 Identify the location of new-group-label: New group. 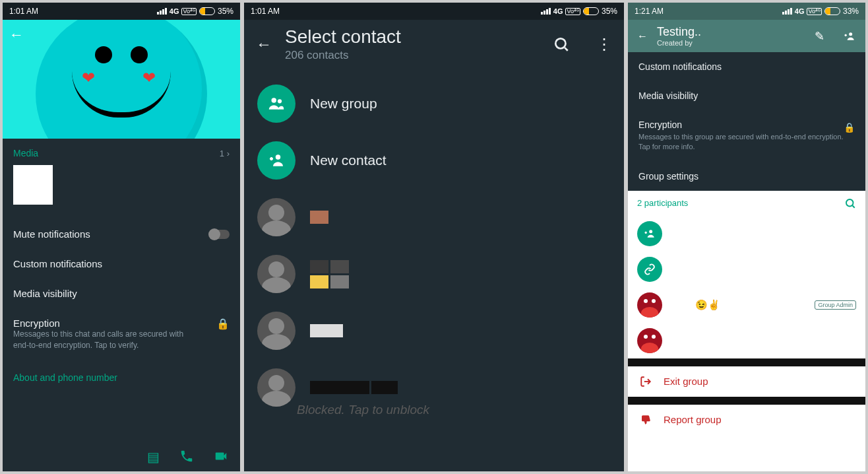
(344, 104).